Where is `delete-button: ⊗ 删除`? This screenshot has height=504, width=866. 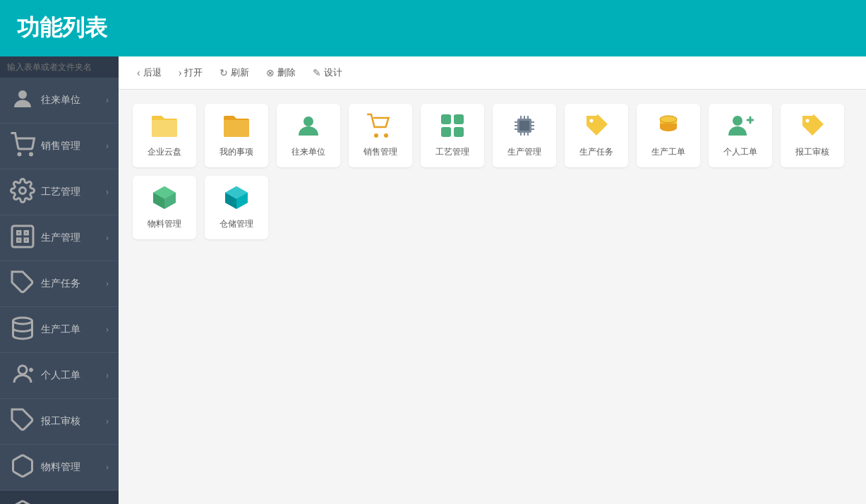 delete-button: ⊗ 删除 is located at coordinates (281, 73).